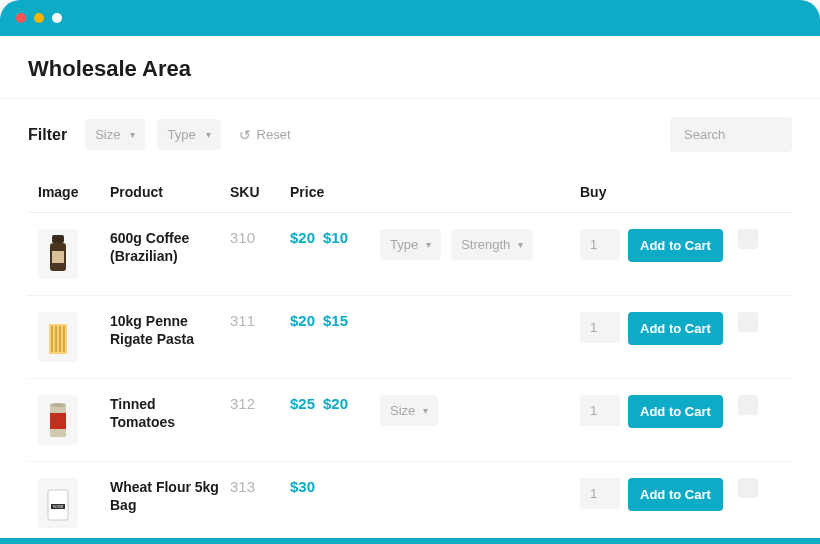  Describe the element at coordinates (242, 320) in the screenshot. I see `product-sku: 311` at that location.